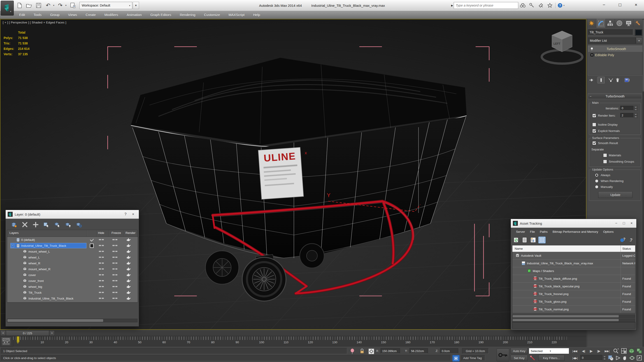 The height and width of the screenshot is (362, 644). Describe the element at coordinates (523, 5) in the screenshot. I see `search-button` at that location.